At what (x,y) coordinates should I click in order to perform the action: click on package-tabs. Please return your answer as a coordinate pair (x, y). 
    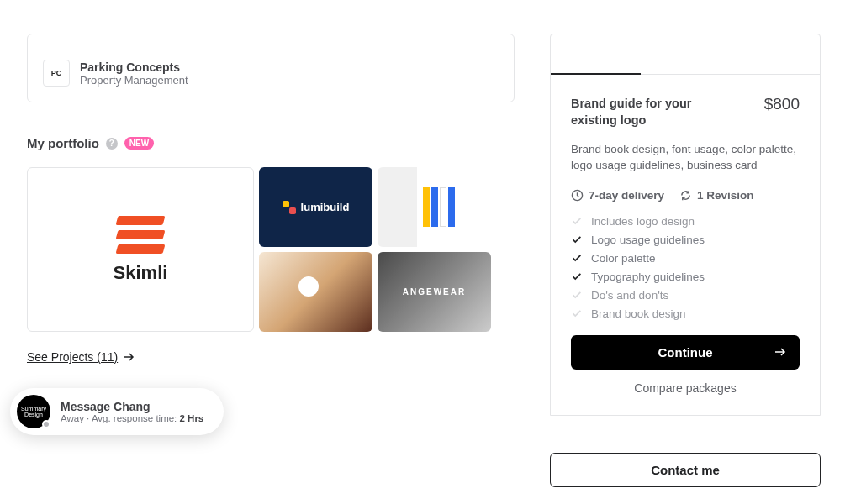
    Looking at the image, I should click on (685, 55).